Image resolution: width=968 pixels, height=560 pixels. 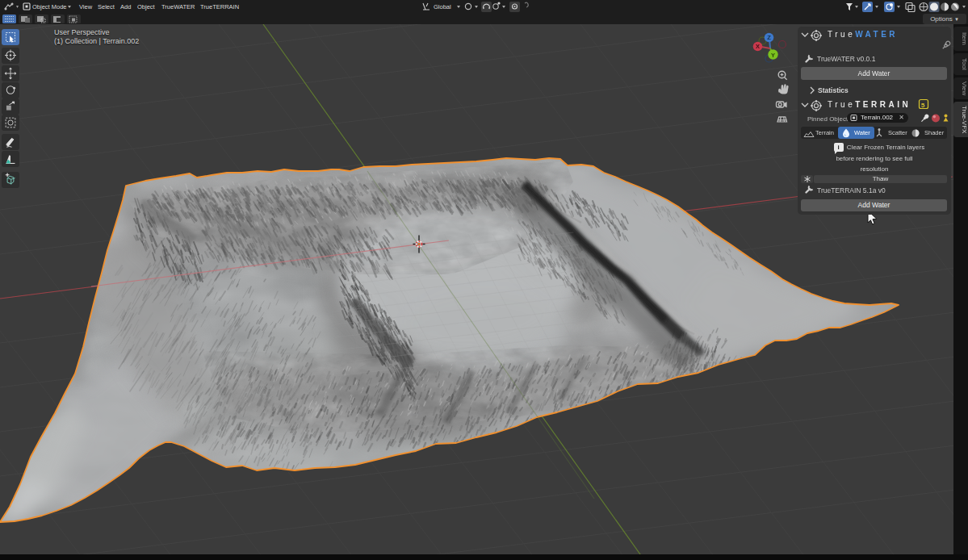 I want to click on svg-text: Y, so click(x=773, y=55).